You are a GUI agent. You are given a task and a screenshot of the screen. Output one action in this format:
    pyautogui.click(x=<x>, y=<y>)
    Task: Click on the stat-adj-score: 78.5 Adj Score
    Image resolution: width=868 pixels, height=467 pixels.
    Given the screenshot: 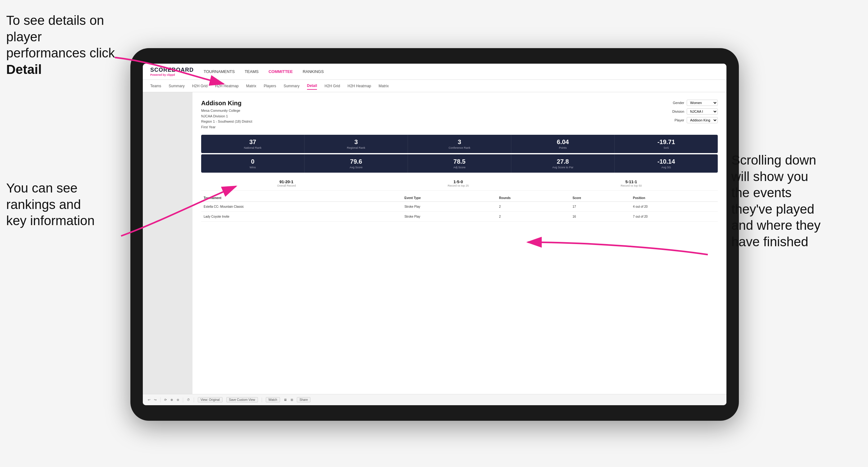 What is the action you would take?
    pyautogui.click(x=460, y=163)
    